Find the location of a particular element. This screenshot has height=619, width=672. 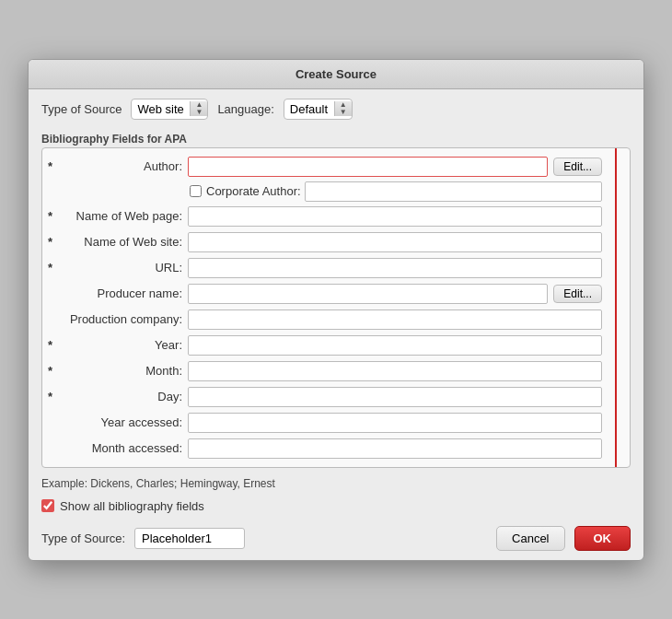

example-text: Example: Dickens, Charles; Hemingway, Er… is located at coordinates (336, 482).